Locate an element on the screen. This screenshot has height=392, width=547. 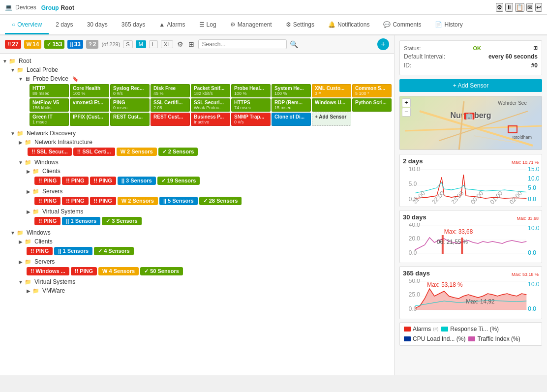
netinfra-badge-1: !! SSL Secur... is located at coordinates (50, 151).